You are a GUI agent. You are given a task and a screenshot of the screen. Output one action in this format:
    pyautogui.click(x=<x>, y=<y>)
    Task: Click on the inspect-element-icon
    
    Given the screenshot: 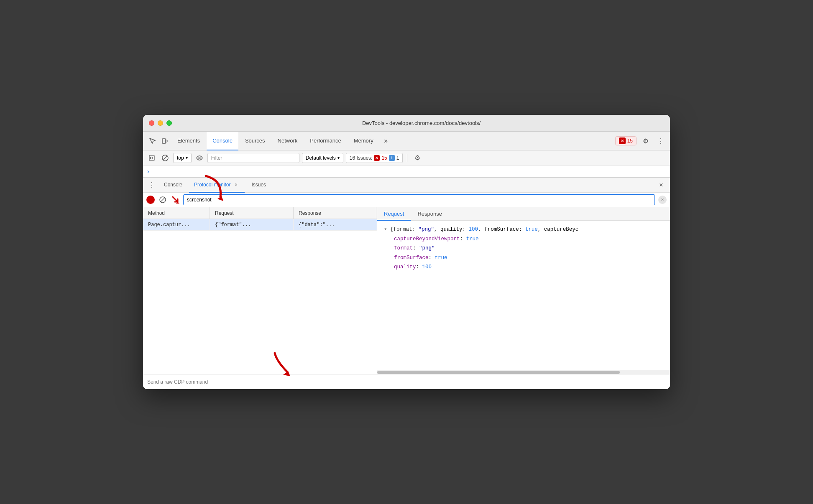 What is the action you would take?
    pyautogui.click(x=152, y=141)
    